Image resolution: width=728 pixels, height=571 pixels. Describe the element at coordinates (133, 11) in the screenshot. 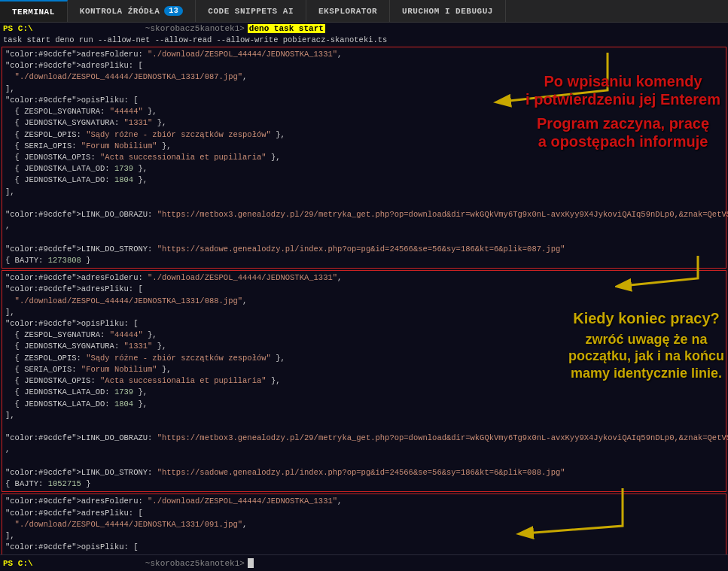

I see `tab-source-control: KONTROLA ŹRÓDŁA 13` at that location.